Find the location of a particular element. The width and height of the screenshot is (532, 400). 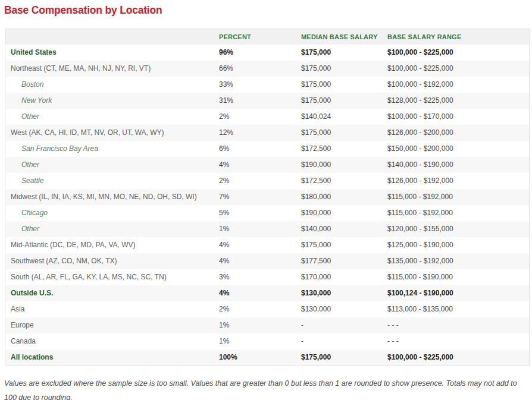

table-row-southwest: Southwest (AZ, CO, NM, OK, TX) 4% $177,5… is located at coordinates (267, 262).